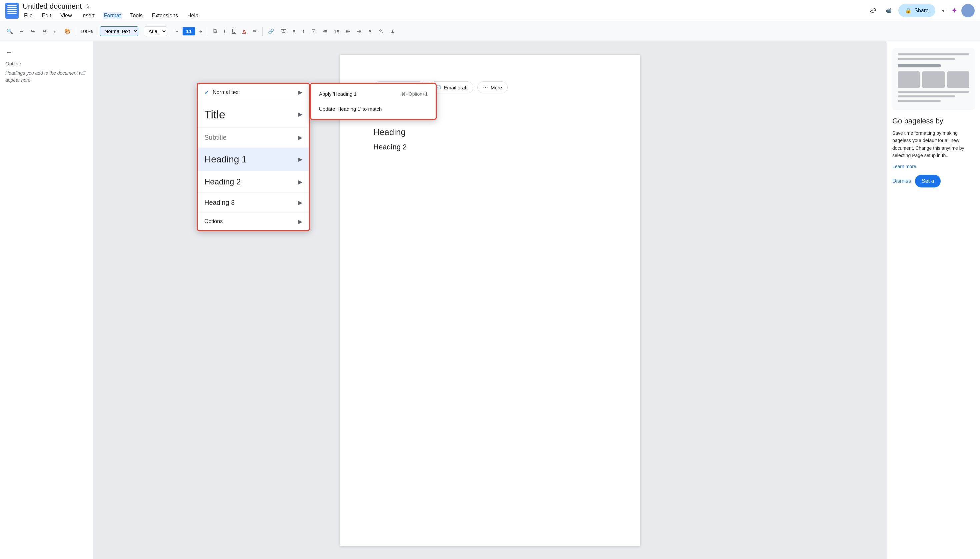 Image resolution: width=980 pixels, height=559 pixels. What do you see at coordinates (224, 31) in the screenshot?
I see `italic-button: I` at bounding box center [224, 31].